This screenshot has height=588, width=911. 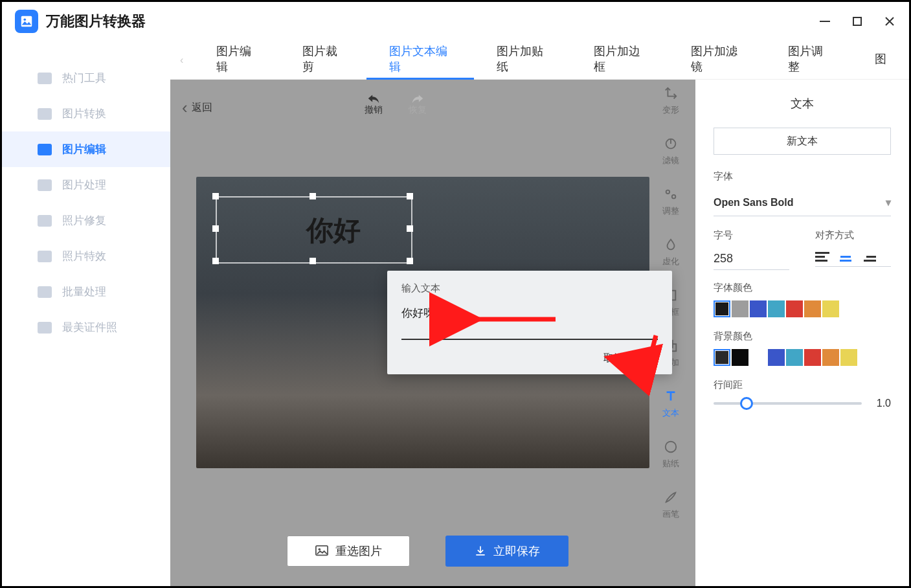 I want to click on tab-bar: ‹ 图片编辑 图片裁剪 图片文本编辑 图片加贴纸 图片加边框 图片加滤镜 图片调…, so click(x=540, y=60).